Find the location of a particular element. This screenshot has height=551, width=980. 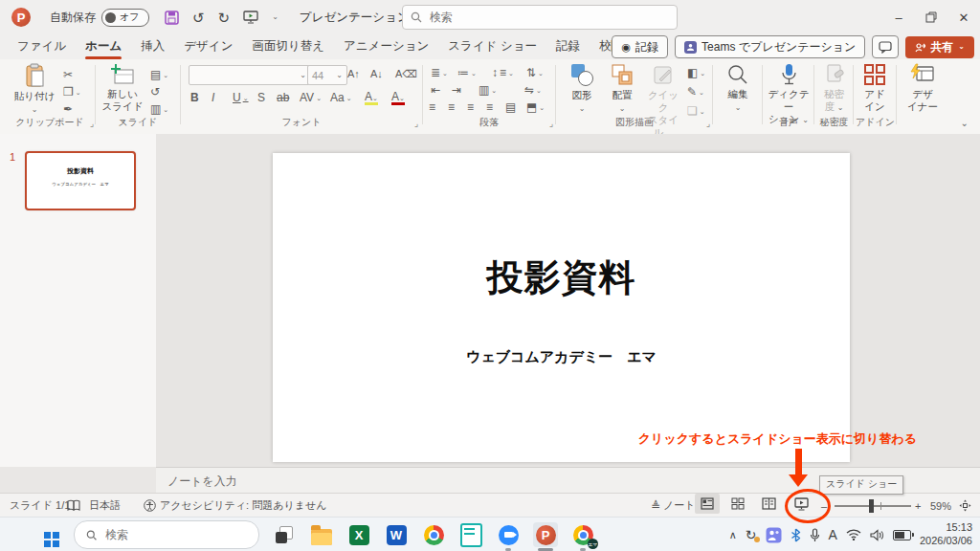

reading-view-button is located at coordinates (768, 503).